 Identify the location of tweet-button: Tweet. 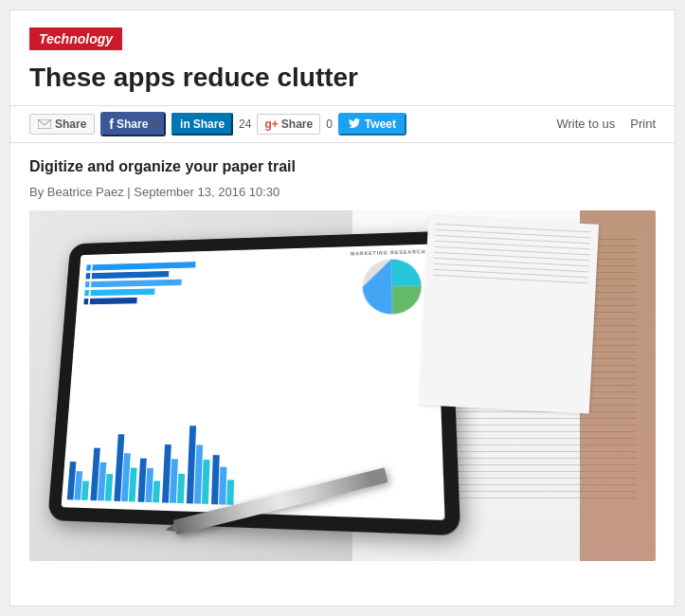
(372, 124).